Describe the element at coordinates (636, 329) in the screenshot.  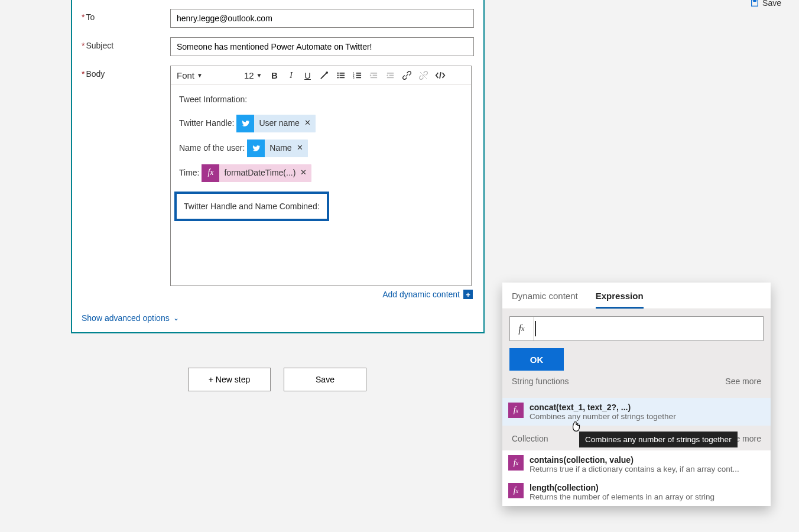
I see `expression-input-wrap: fx` at that location.